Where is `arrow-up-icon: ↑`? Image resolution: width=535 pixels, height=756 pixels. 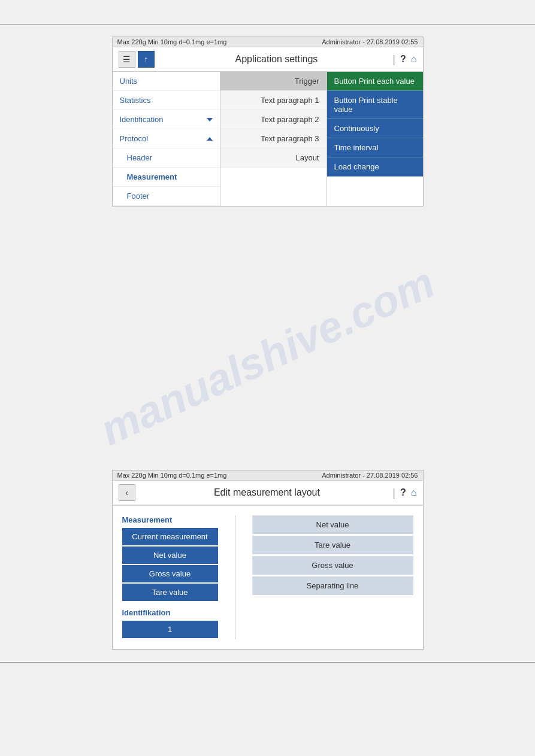
arrow-up-icon: ↑ is located at coordinates (146, 59).